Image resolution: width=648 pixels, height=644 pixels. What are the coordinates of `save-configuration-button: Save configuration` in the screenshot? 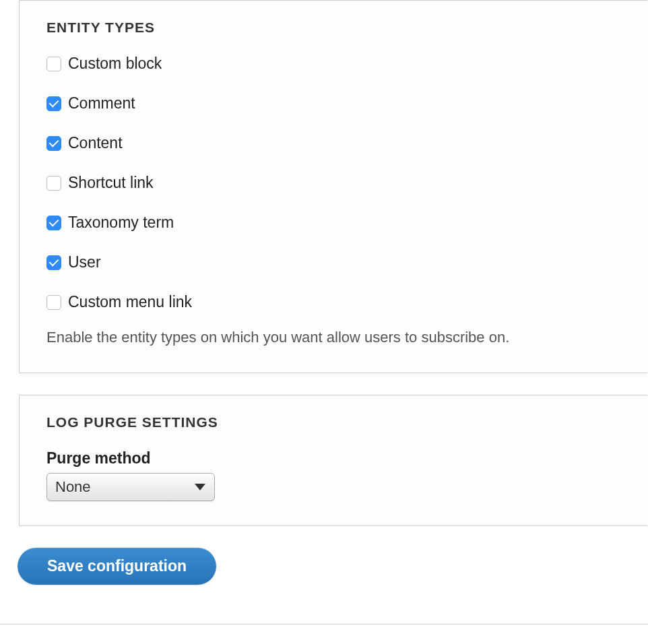 It's located at (117, 566).